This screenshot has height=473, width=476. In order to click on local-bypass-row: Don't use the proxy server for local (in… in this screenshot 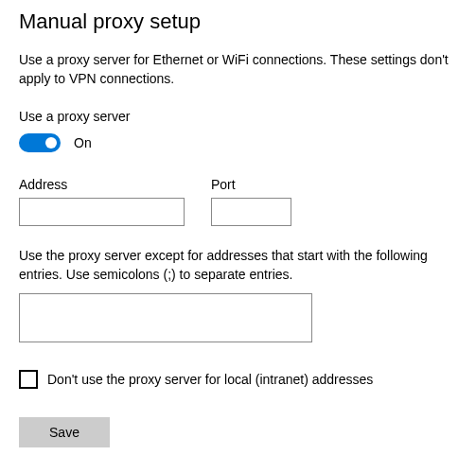, I will do `click(238, 379)`.